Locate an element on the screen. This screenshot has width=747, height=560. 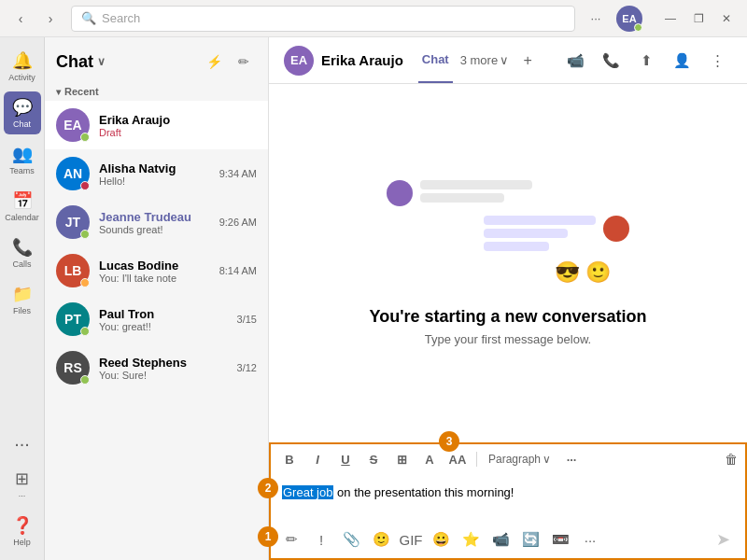
emoji-row: 😎 🙂 is located at coordinates (508, 273).